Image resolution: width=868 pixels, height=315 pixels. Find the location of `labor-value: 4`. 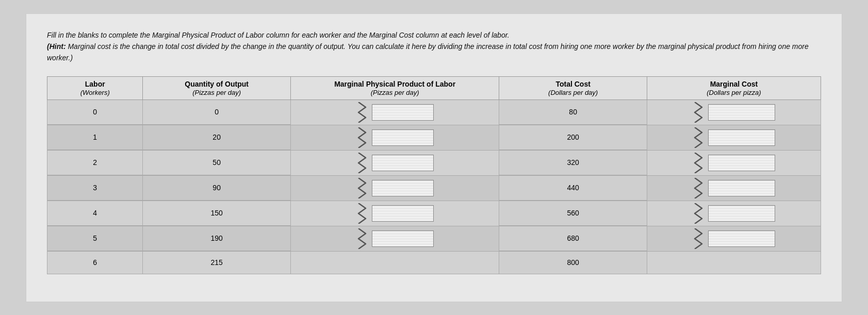

labor-value: 4 is located at coordinates (95, 213).